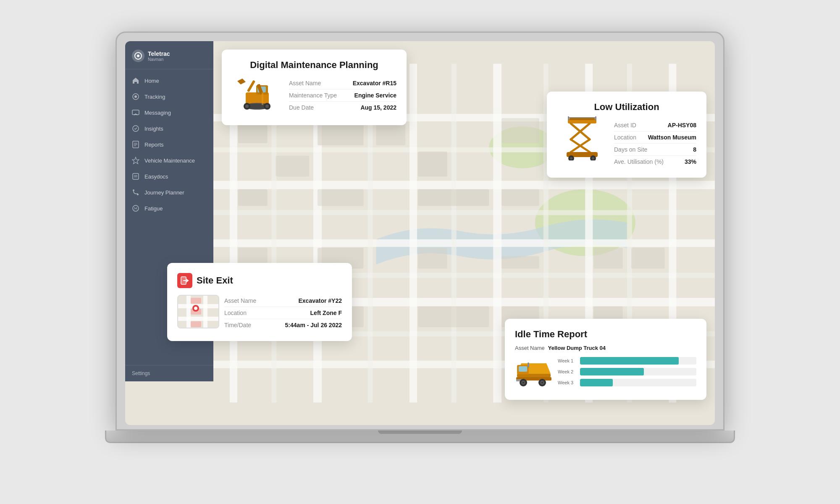  What do you see at coordinates (672, 137) in the screenshot?
I see `location-value: Wattson Museum` at bounding box center [672, 137].